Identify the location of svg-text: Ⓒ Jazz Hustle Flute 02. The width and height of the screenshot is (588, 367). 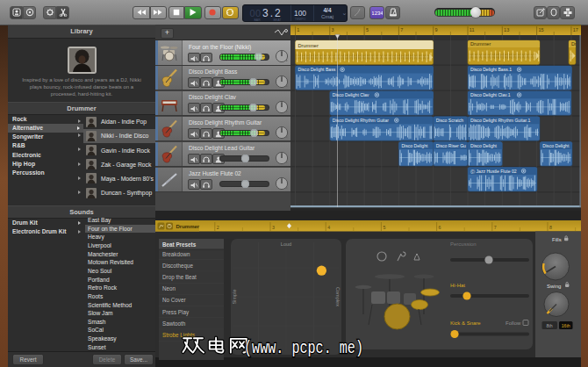
(493, 171).